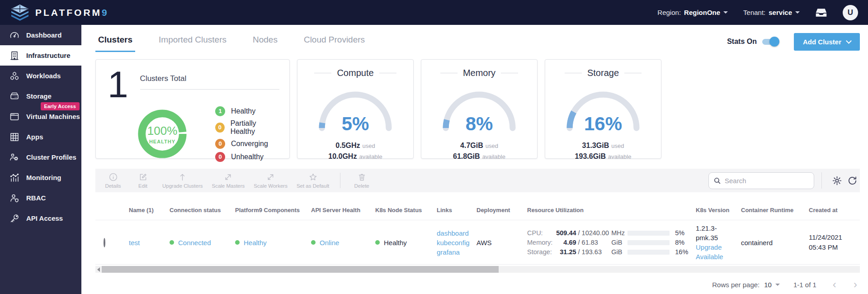 The width and height of the screenshot is (868, 294). What do you see at coordinates (247, 128) in the screenshot?
I see `legend-partially-healthy: 0 Partially Healthy` at bounding box center [247, 128].